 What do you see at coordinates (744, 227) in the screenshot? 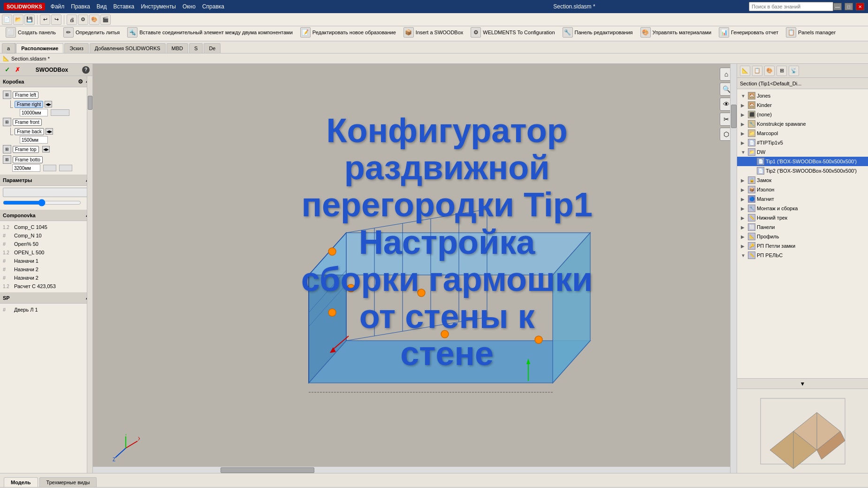
I see `expand-paneli: ▶` at bounding box center [744, 227].